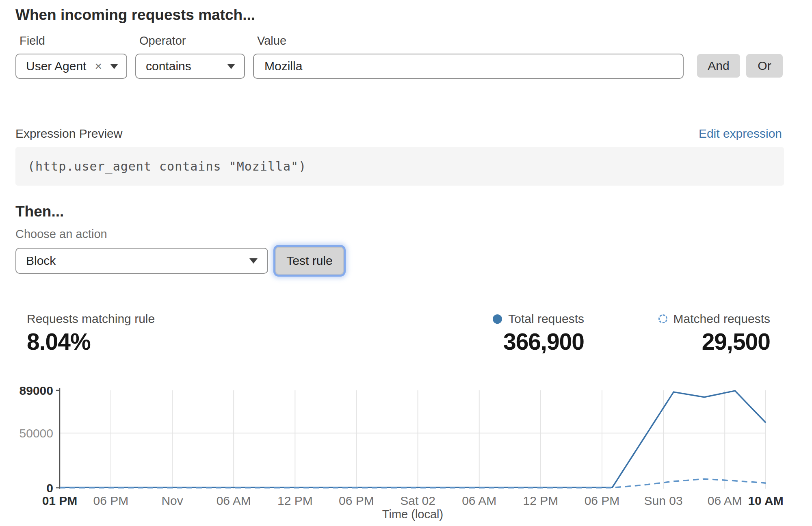 The image size is (812, 526). I want to click on stat-requests-matching: Requests matching rule 8.04%, so click(91, 333).